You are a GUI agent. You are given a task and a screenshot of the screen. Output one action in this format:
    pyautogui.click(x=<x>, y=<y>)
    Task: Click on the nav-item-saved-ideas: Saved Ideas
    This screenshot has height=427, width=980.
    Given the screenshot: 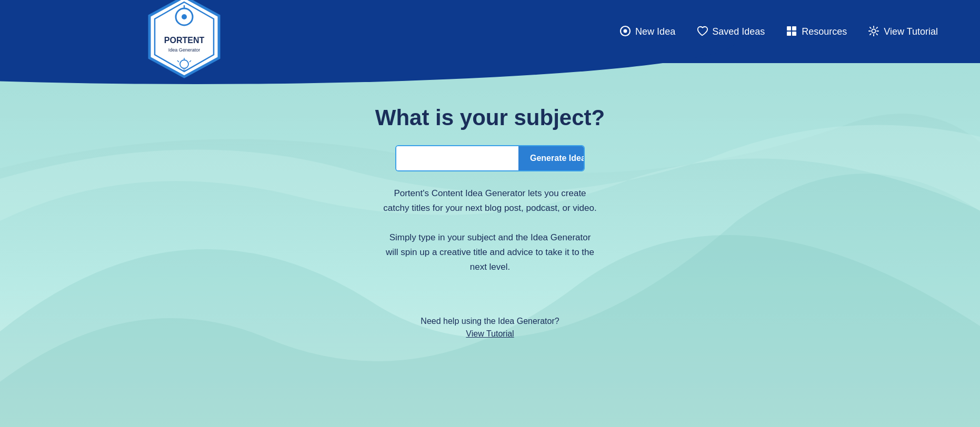 What is the action you would take?
    pyautogui.click(x=731, y=32)
    